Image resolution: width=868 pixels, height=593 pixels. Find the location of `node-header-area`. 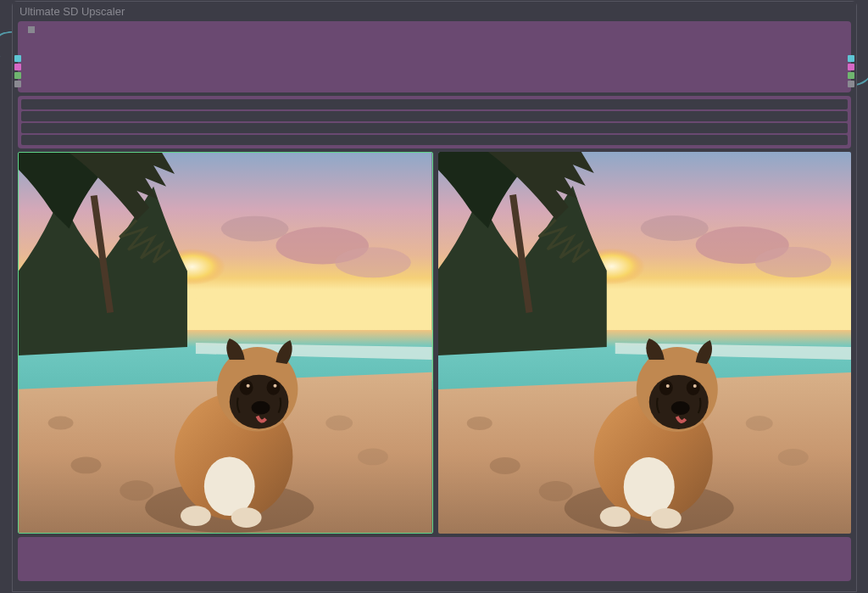

node-header-area is located at coordinates (434, 57).